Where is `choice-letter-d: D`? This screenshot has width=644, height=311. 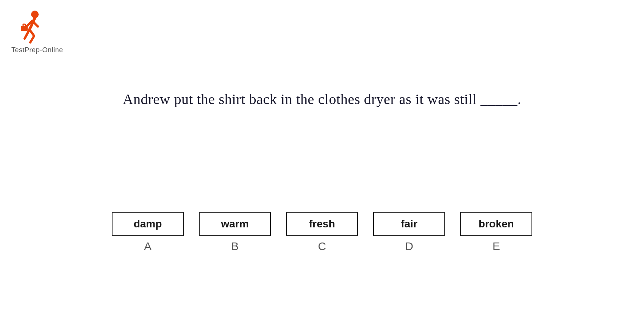 choice-letter-d: D is located at coordinates (409, 246).